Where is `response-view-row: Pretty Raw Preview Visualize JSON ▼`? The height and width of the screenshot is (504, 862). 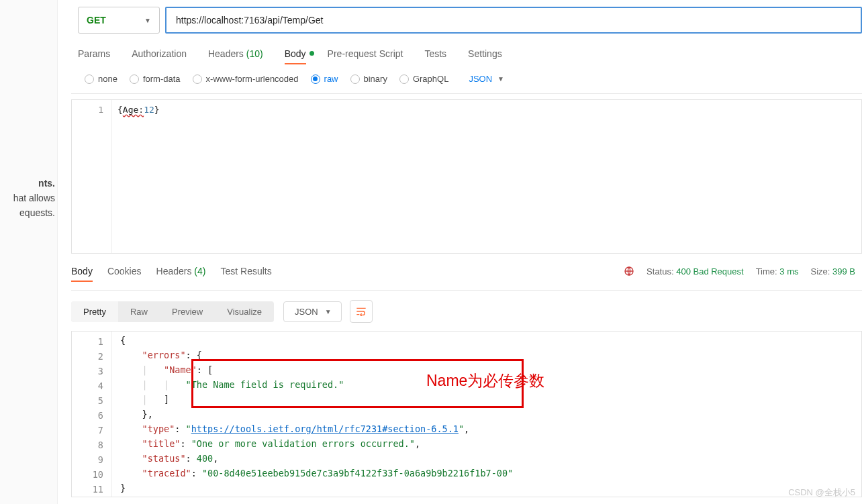 response-view-row: Pretty Raw Preview Visualize JSON ▼ is located at coordinates (467, 311).